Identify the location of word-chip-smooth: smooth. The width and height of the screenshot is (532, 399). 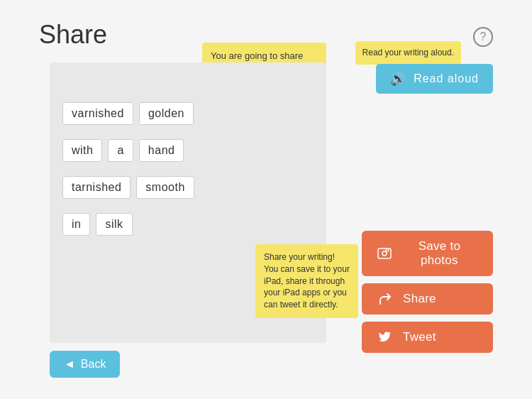
(165, 187).